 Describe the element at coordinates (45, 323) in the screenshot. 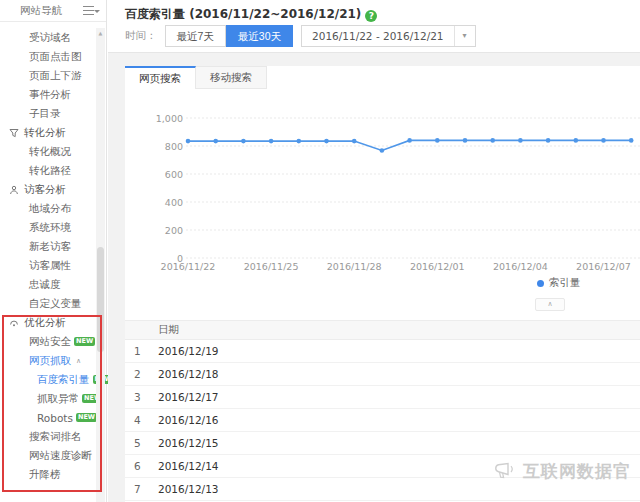

I see `sidebar-item-label: 优化分析` at that location.